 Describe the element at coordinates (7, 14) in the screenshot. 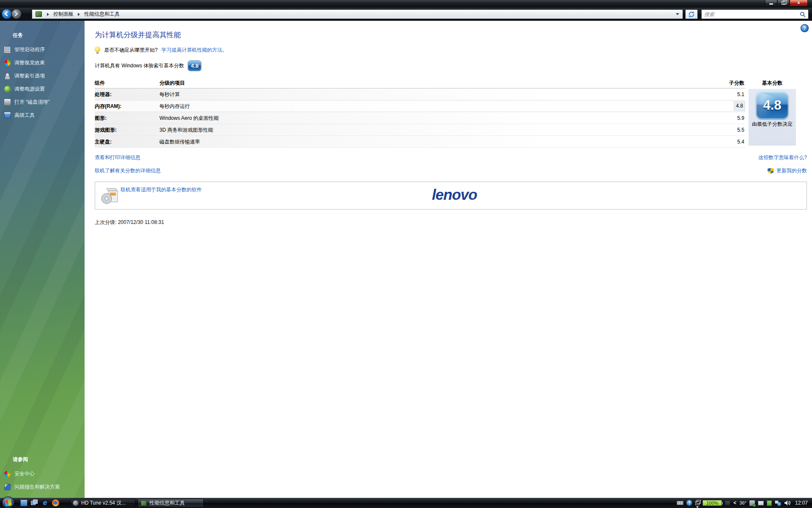

I see `back-button` at that location.